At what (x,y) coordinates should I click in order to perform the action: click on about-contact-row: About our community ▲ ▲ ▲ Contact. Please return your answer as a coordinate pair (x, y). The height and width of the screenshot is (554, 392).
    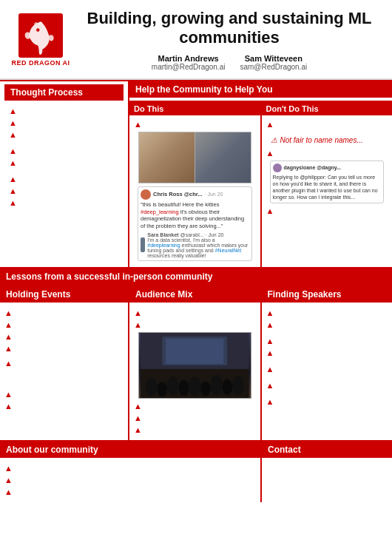
    Looking at the image, I should click on (196, 471).